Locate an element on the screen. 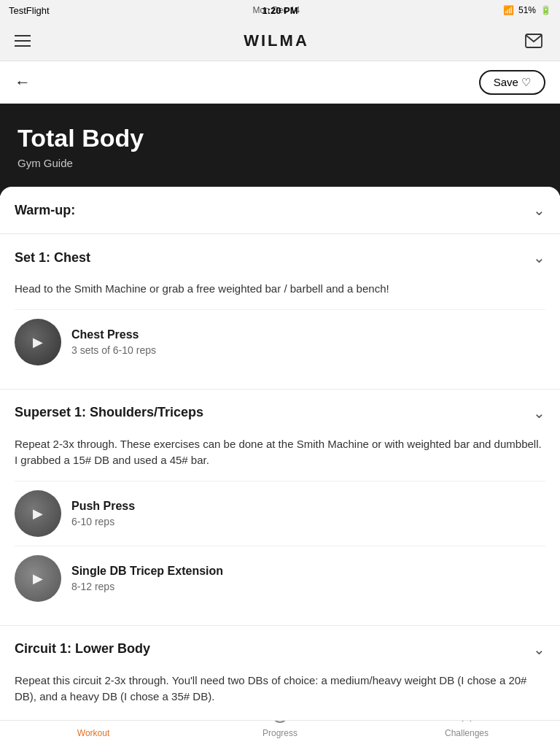  chest-press-info: Chest Press 3 sets of 6-10 reps is located at coordinates (114, 342).